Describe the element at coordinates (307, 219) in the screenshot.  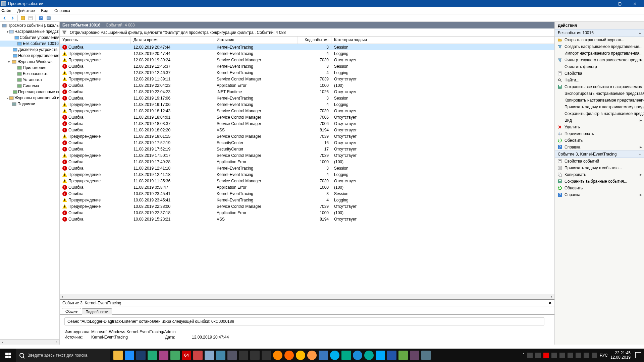
I see `event-row: !Ошибка10.08.2019 15:23:21VSS8194Отсутст…` at that location.